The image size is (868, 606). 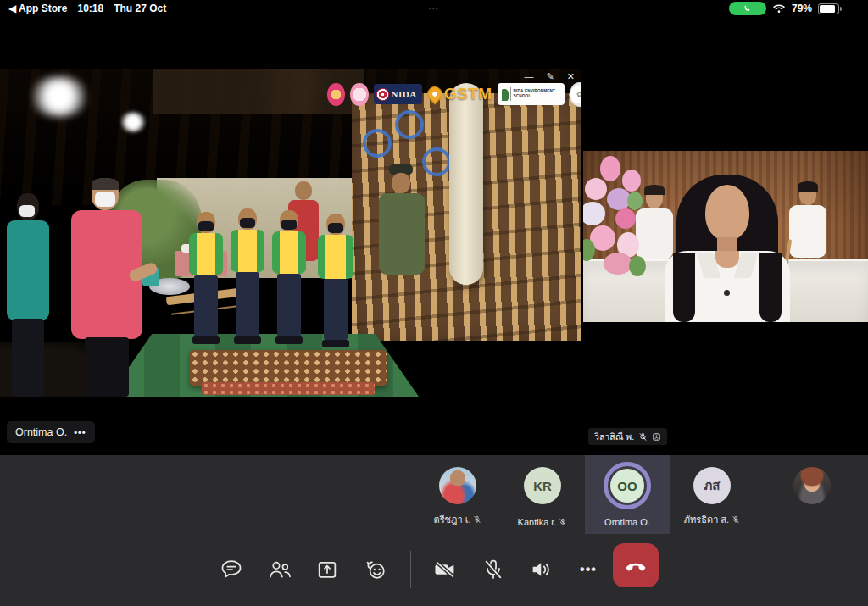 I want to click on side-participant-name-pill: วิลาสิณี พ., so click(x=627, y=436).